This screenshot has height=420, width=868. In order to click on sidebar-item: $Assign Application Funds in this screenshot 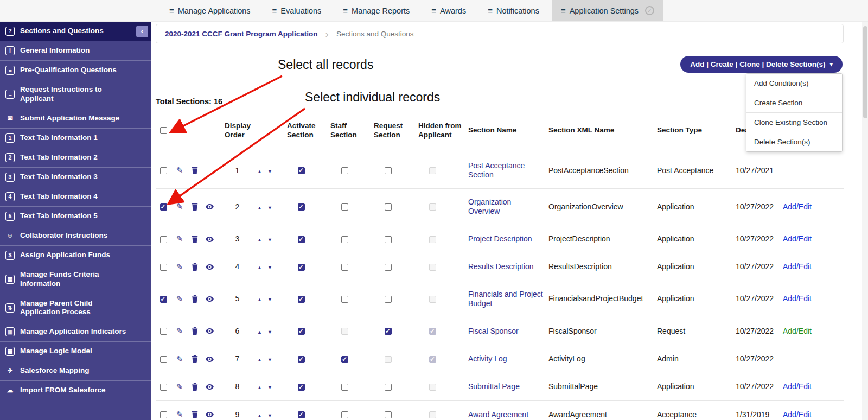, I will do `click(75, 256)`.